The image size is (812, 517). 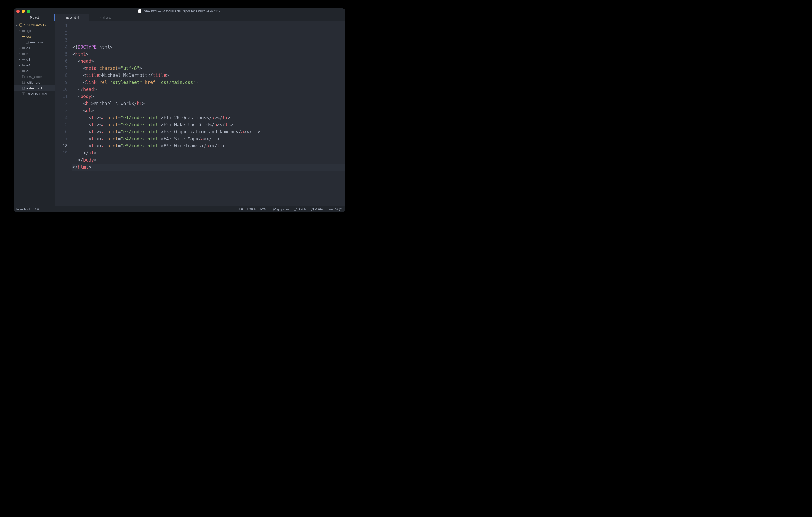 I want to click on editor-tab: index.html, so click(x=72, y=18).